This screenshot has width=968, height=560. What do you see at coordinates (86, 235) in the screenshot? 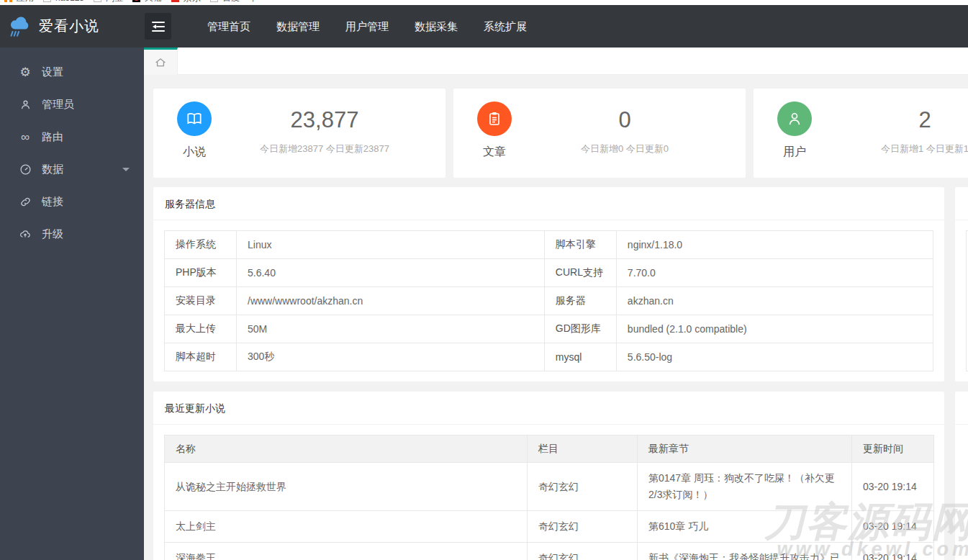
I see `sidebar-item-label: 升级` at bounding box center [86, 235].